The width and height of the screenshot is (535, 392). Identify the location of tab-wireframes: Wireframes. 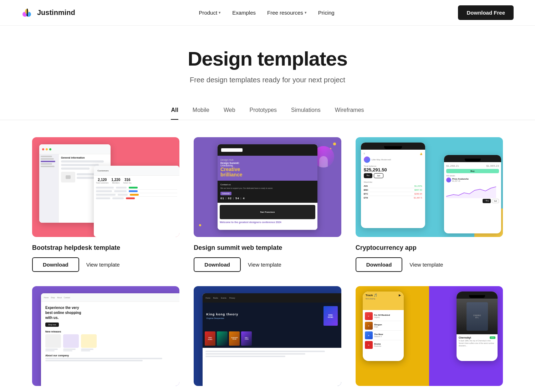
(350, 113).